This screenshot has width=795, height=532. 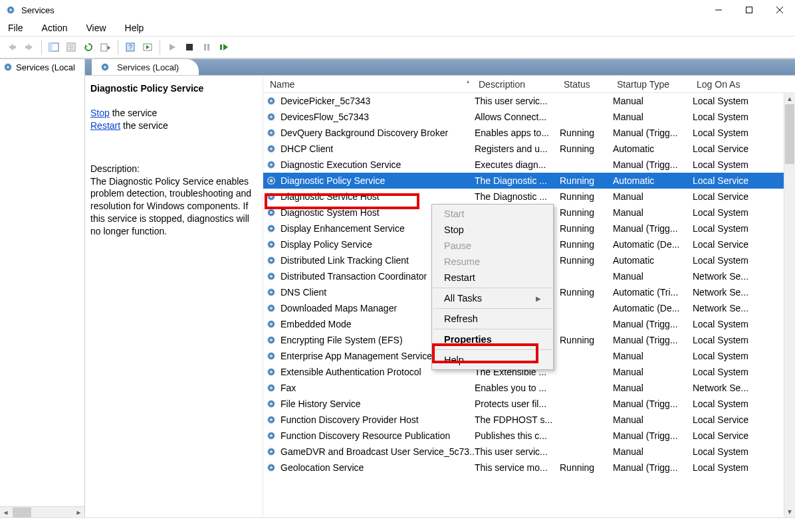 I want to click on menu-bar: File Action View Help, so click(x=397, y=28).